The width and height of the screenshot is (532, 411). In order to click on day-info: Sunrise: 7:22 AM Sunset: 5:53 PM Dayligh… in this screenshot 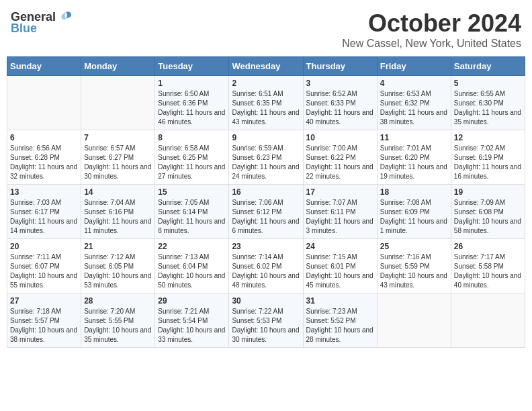, I will do `click(266, 326)`.